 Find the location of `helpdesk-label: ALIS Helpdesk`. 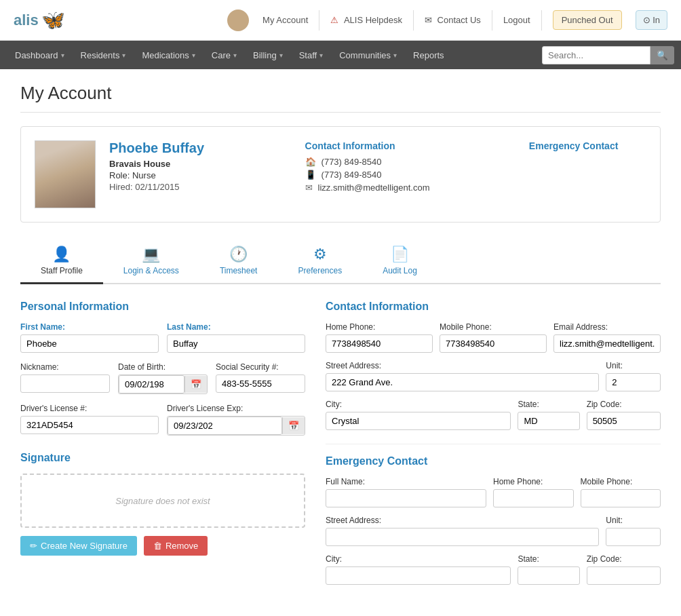

helpdesk-label: ALIS Helpdesk is located at coordinates (373, 20).